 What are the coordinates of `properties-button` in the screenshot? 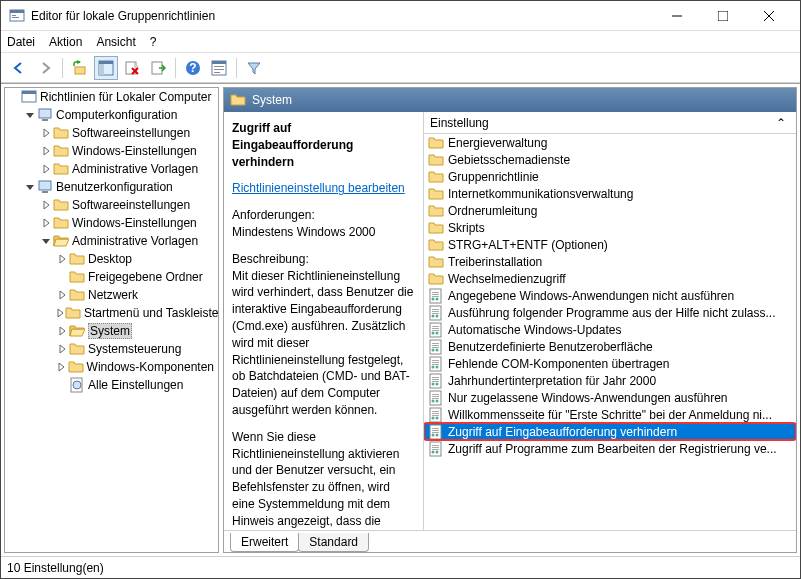 It's located at (219, 68).